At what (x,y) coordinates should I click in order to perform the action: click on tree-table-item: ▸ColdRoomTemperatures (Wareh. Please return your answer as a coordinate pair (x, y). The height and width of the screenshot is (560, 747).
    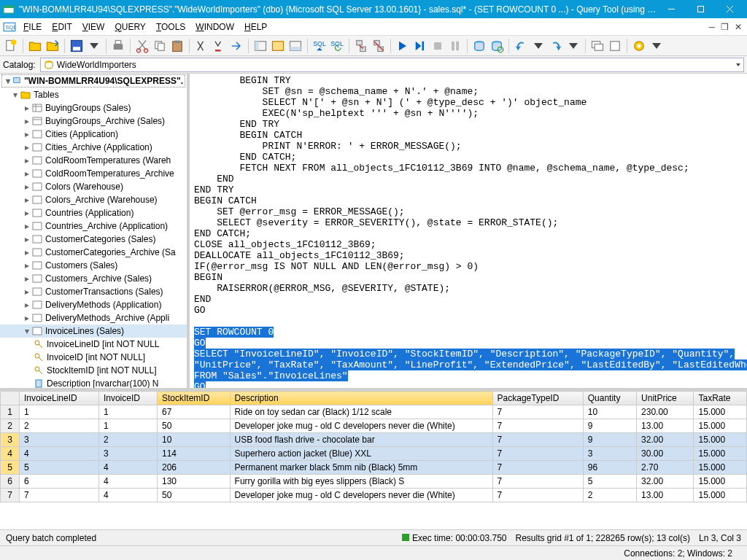
    Looking at the image, I should click on (93, 160).